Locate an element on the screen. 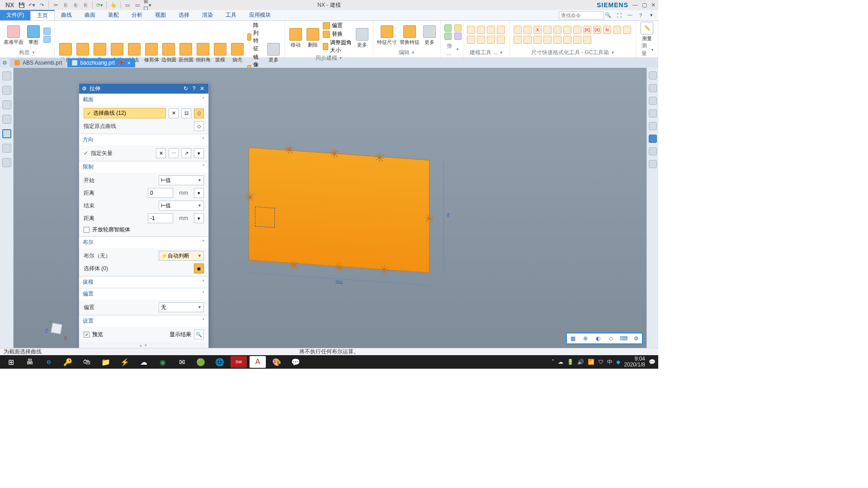 The height and width of the screenshot is (488, 868). doctab-close-icon: ✕ is located at coordinates (129, 63).